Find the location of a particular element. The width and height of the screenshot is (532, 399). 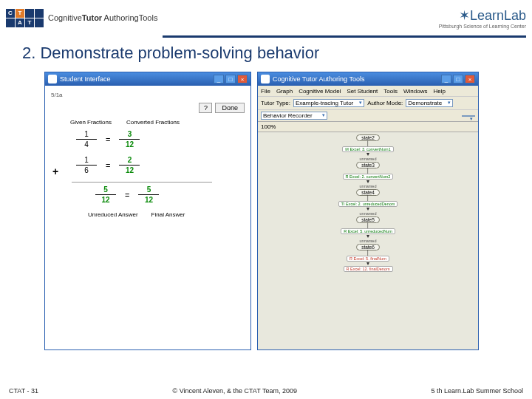

denominator: 6 is located at coordinates (86, 170).